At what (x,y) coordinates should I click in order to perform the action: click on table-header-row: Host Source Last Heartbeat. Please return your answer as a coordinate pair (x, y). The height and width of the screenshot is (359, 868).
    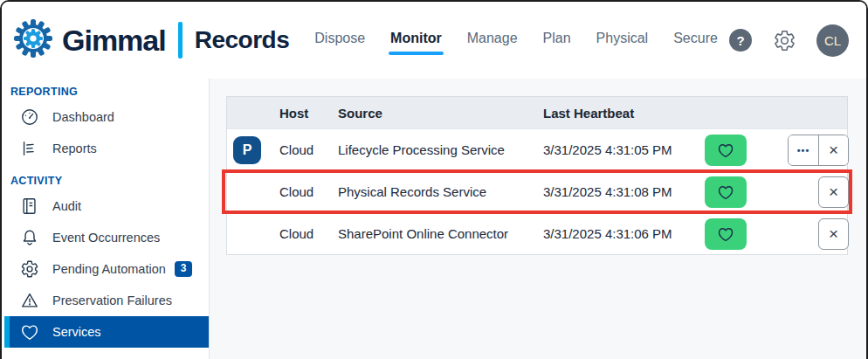
    Looking at the image, I should click on (537, 113).